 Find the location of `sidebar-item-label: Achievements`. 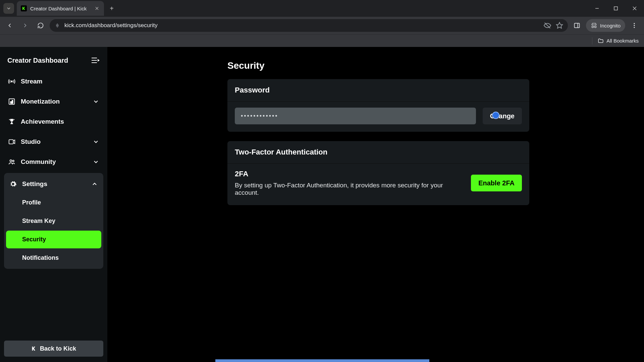

sidebar-item-label: Achievements is located at coordinates (42, 122).